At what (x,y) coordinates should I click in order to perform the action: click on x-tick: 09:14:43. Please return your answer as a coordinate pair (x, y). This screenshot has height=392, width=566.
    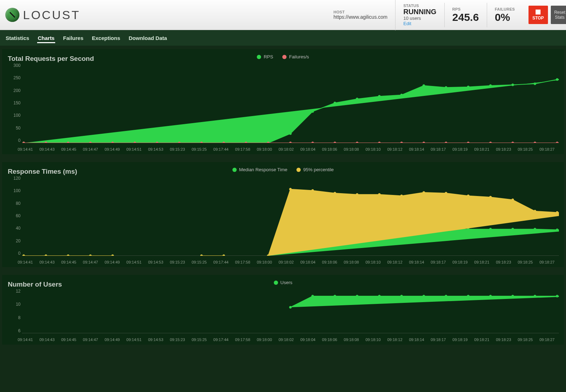
    Looking at the image, I should click on (47, 340).